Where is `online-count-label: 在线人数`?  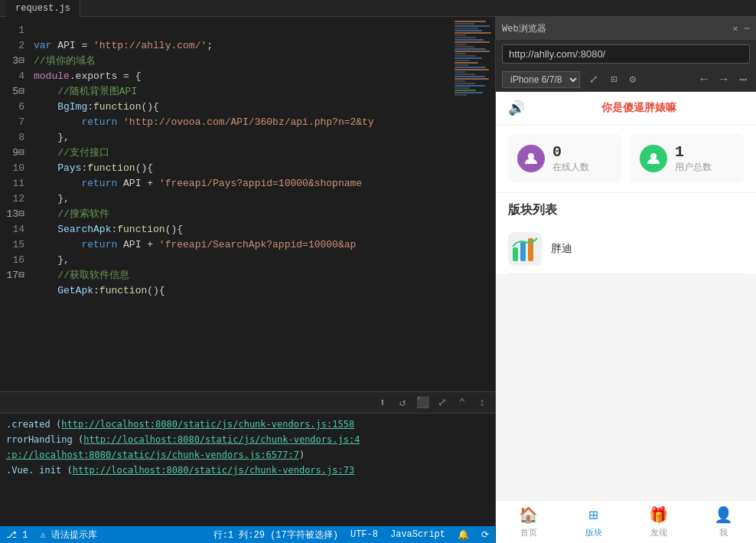 online-count-label: 在线人数 is located at coordinates (571, 167).